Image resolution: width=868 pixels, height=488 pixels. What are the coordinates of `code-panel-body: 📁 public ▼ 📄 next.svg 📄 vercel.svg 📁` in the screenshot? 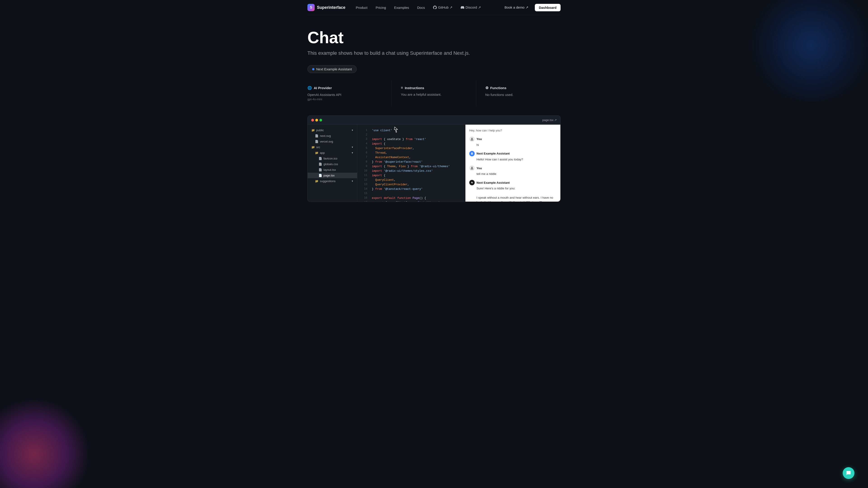 It's located at (434, 163).